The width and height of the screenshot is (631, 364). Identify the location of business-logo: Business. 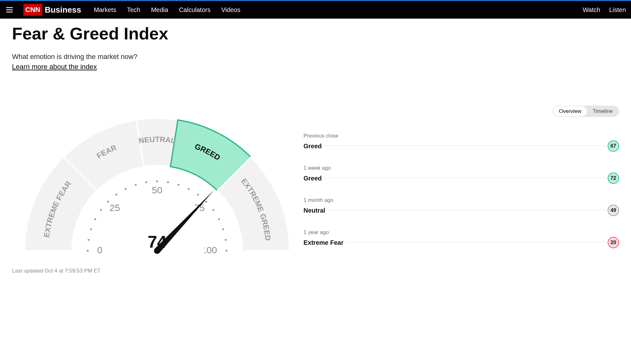
(63, 10).